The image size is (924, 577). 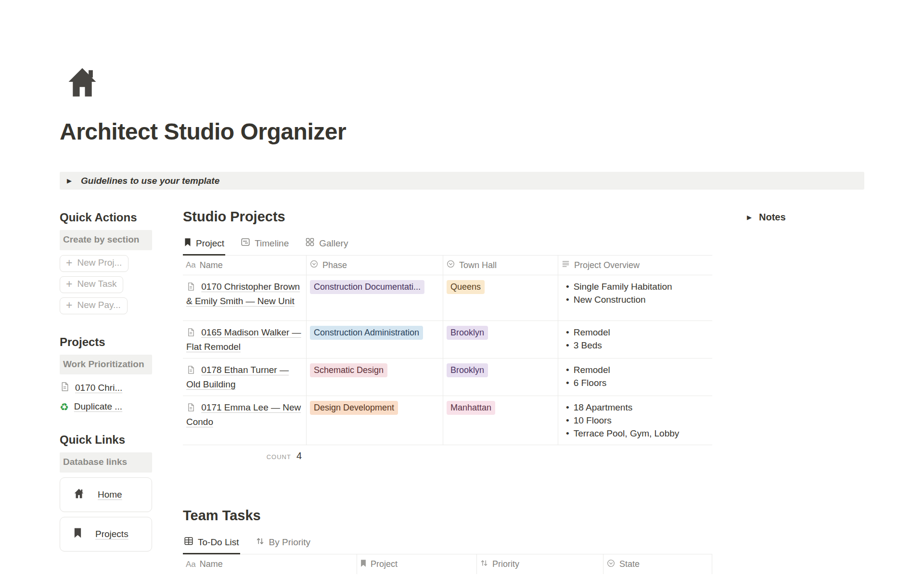 I want to click on column-name-label: Name, so click(x=211, y=564).